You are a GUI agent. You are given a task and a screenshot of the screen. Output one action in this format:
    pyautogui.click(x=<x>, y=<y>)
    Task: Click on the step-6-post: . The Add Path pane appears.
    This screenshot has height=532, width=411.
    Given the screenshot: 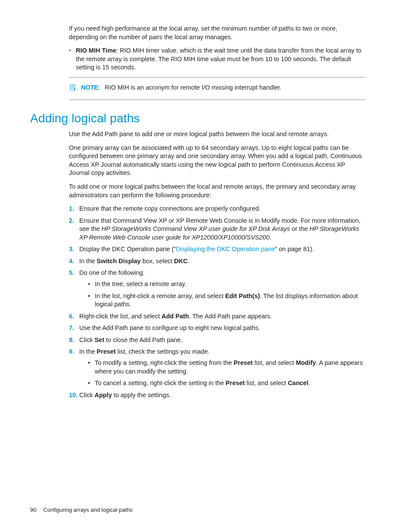 What is the action you would take?
    pyautogui.click(x=230, y=316)
    